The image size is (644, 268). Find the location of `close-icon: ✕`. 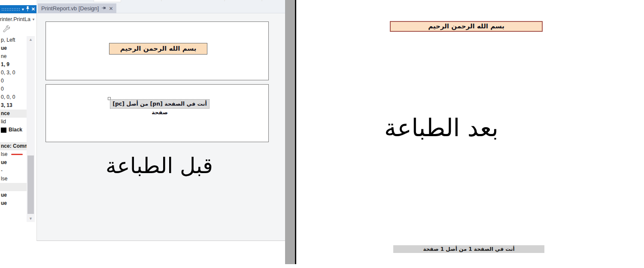

close-icon: ✕ is located at coordinates (33, 9).